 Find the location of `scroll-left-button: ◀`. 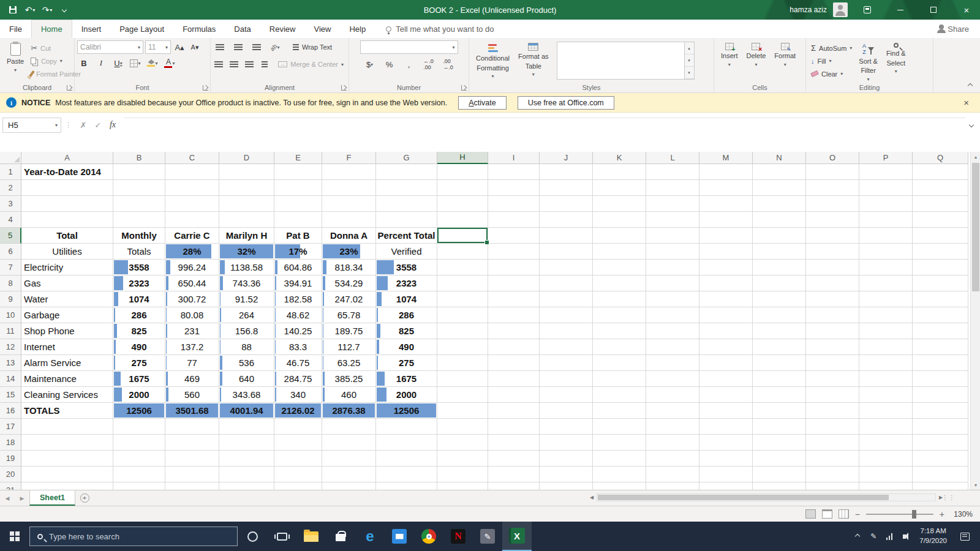

scroll-left-button: ◀ is located at coordinates (592, 498).